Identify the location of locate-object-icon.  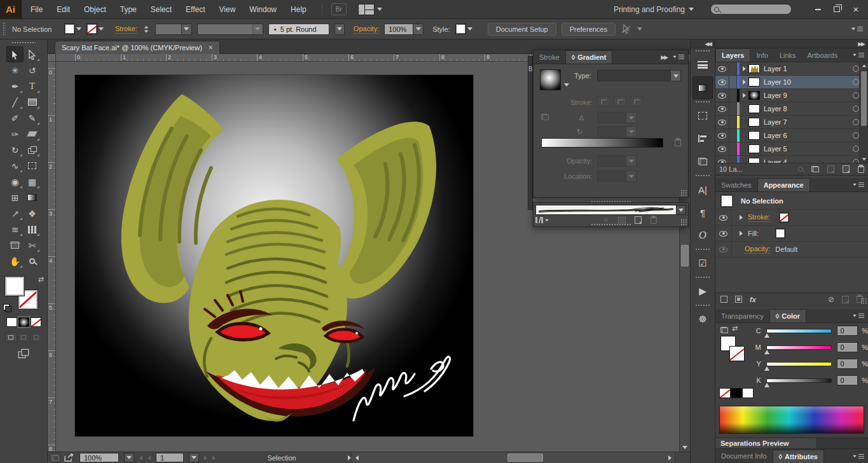
(801, 169).